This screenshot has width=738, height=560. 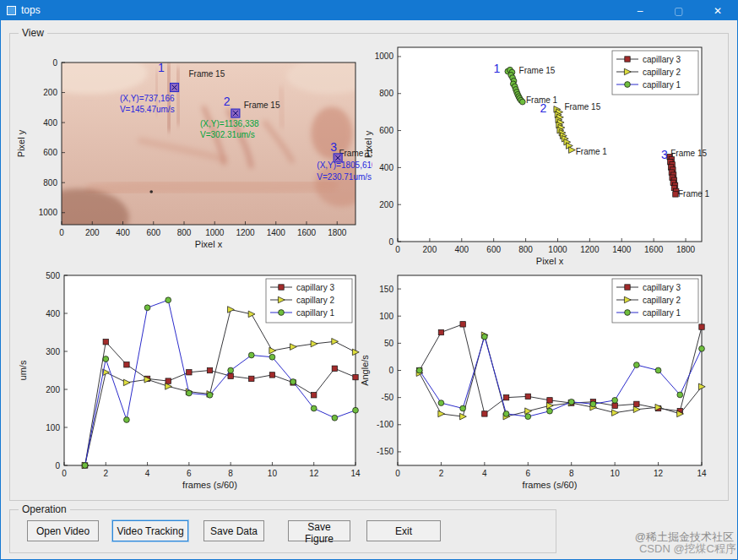 I want to click on exit-button: Exit, so click(x=404, y=530).